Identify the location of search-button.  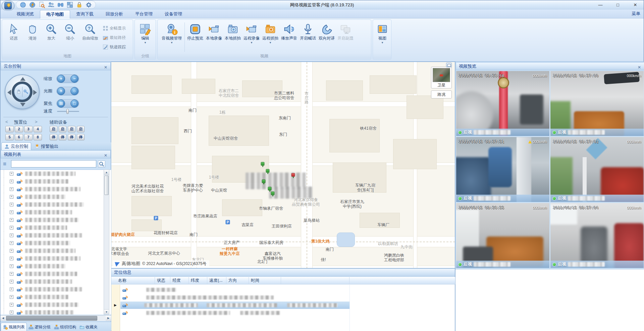
(102, 164).